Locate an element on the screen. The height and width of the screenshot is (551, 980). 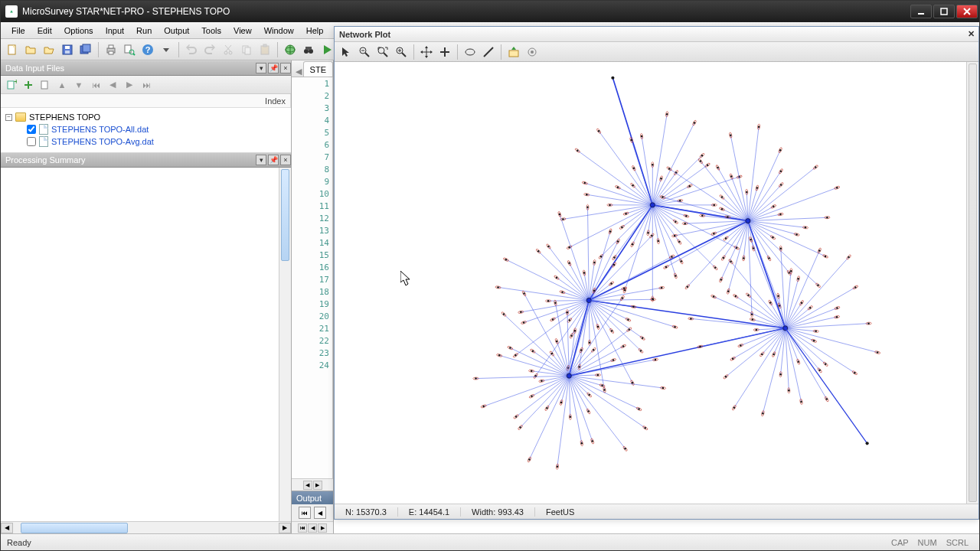
editor-tabstrip: ◀ STE is located at coordinates (312, 69).